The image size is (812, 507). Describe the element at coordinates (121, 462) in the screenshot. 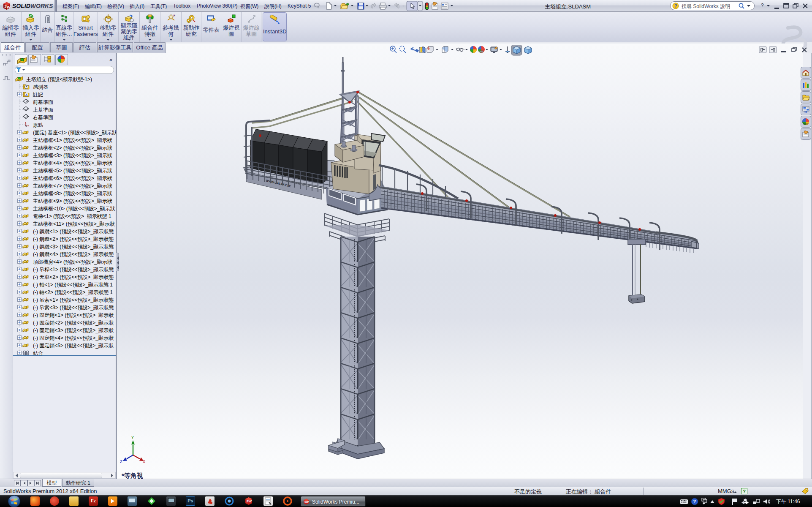

I see `svg-text: Z` at that location.